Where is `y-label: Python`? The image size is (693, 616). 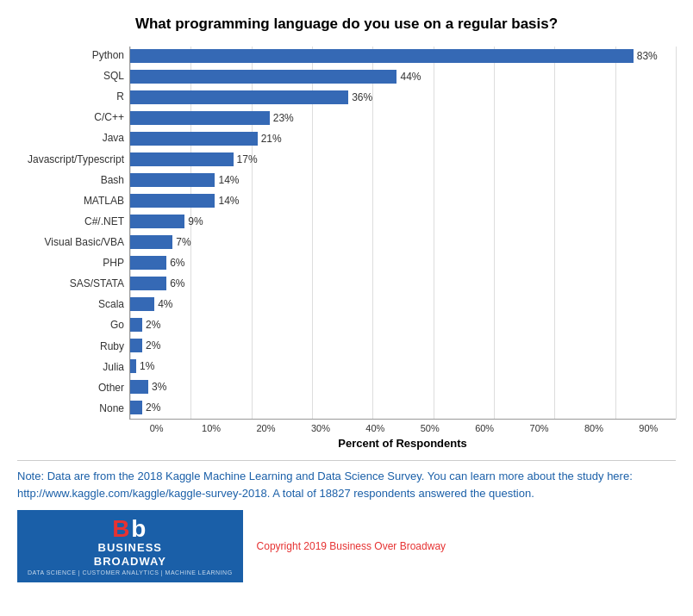 y-label: Python is located at coordinates (109, 55).